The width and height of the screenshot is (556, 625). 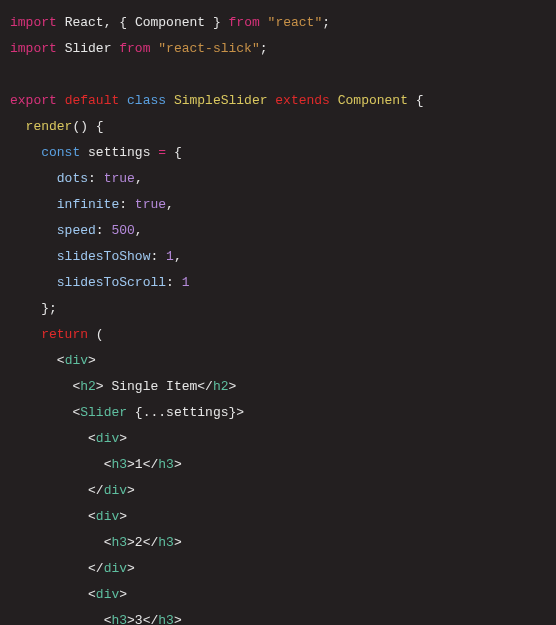 I want to click on tok: React, so click(x=84, y=22).